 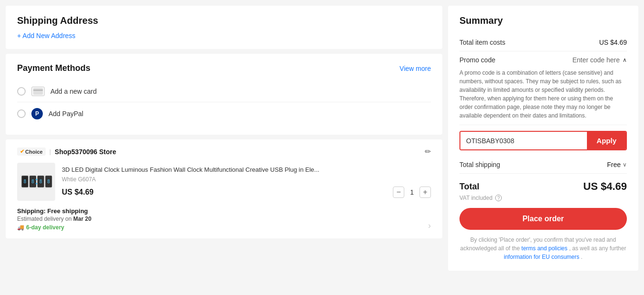 I want to click on vat-row: VAT included ?, so click(x=543, y=198).